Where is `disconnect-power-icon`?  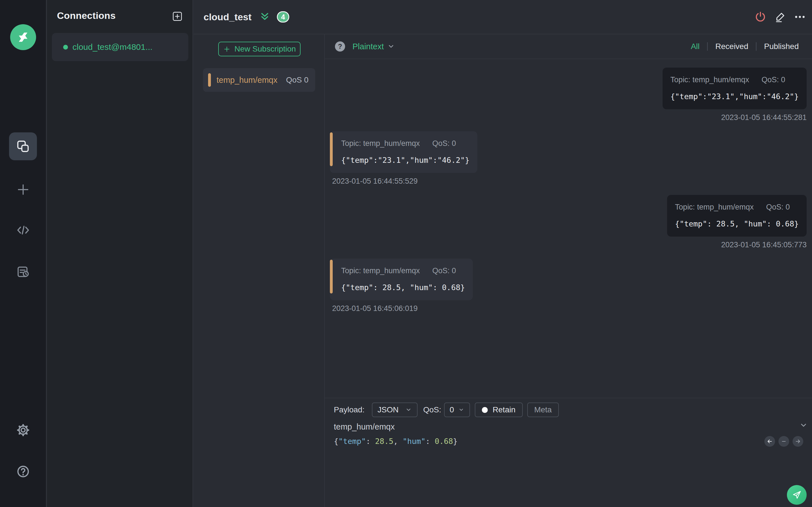
disconnect-power-icon is located at coordinates (760, 17).